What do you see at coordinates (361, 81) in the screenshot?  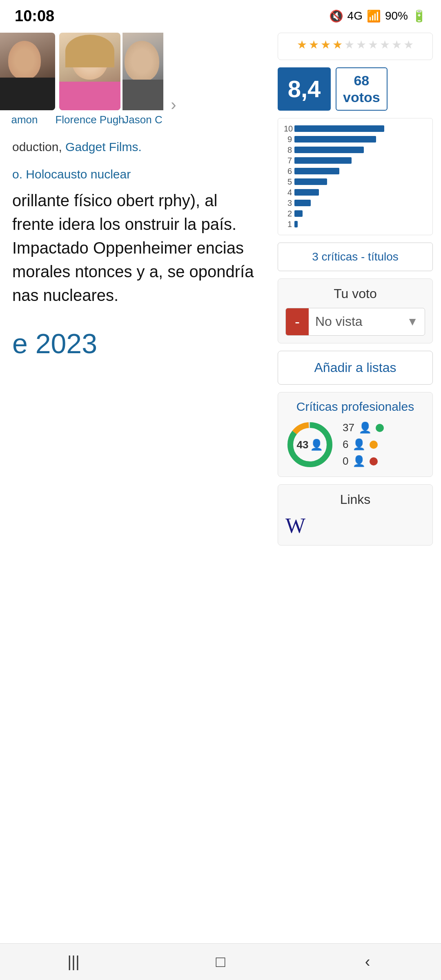 I see `votes-count: 68` at bounding box center [361, 81].